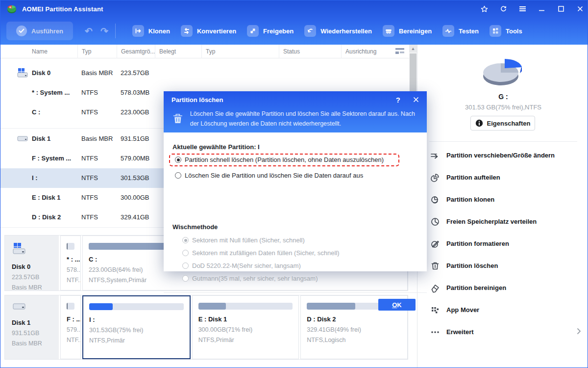 The height and width of the screenshot is (368, 588). I want to click on menu-item-format-partition: Partition formatieren, so click(503, 243).